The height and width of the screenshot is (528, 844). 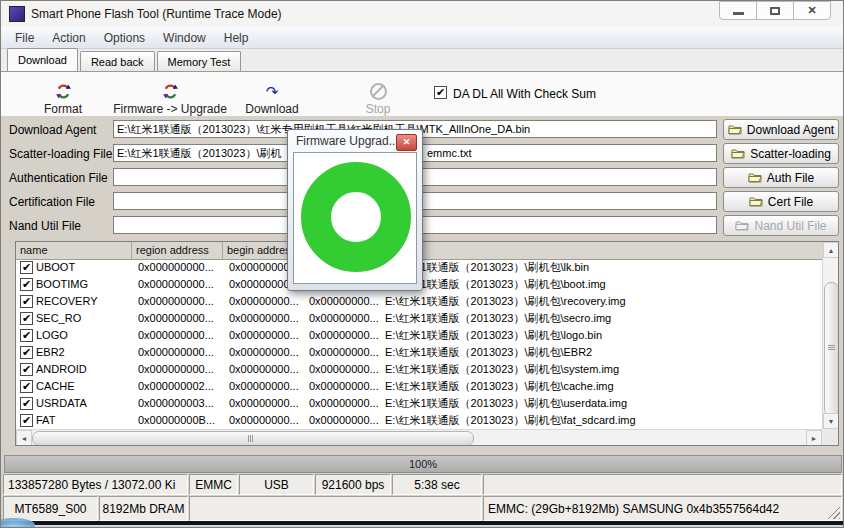 I want to click on scatter-loading-button: Scatter-loading, so click(x=781, y=154).